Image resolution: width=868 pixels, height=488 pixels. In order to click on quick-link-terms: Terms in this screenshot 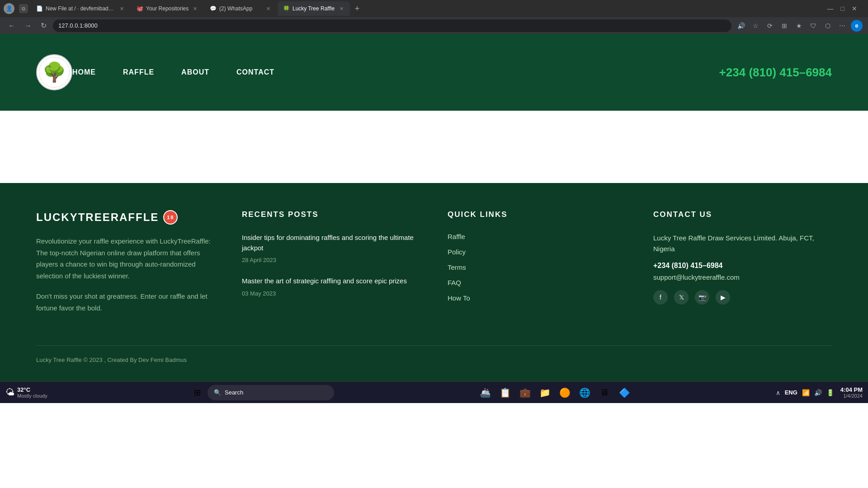, I will do `click(457, 267)`.